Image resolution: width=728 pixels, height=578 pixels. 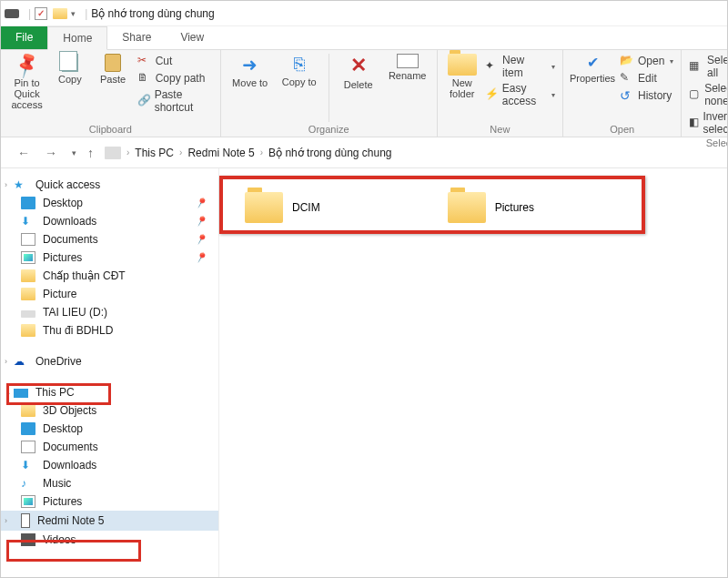 I want to click on history-button: ↺History, so click(x=646, y=96).